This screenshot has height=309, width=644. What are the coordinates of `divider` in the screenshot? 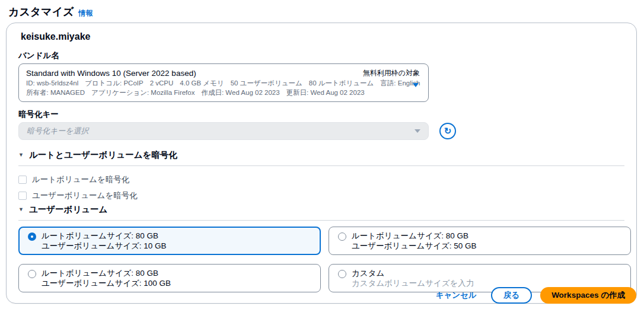 It's located at (321, 221).